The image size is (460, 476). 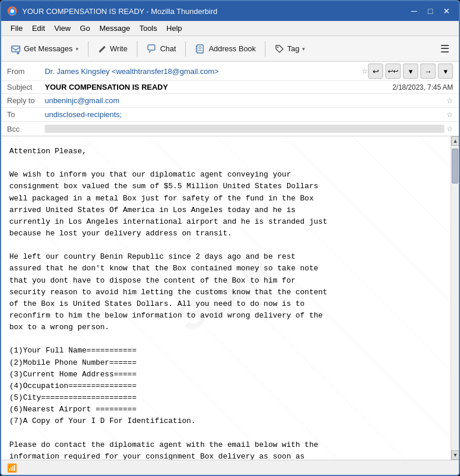 What do you see at coordinates (445, 71) in the screenshot?
I see `more-button: ▾` at bounding box center [445, 71].